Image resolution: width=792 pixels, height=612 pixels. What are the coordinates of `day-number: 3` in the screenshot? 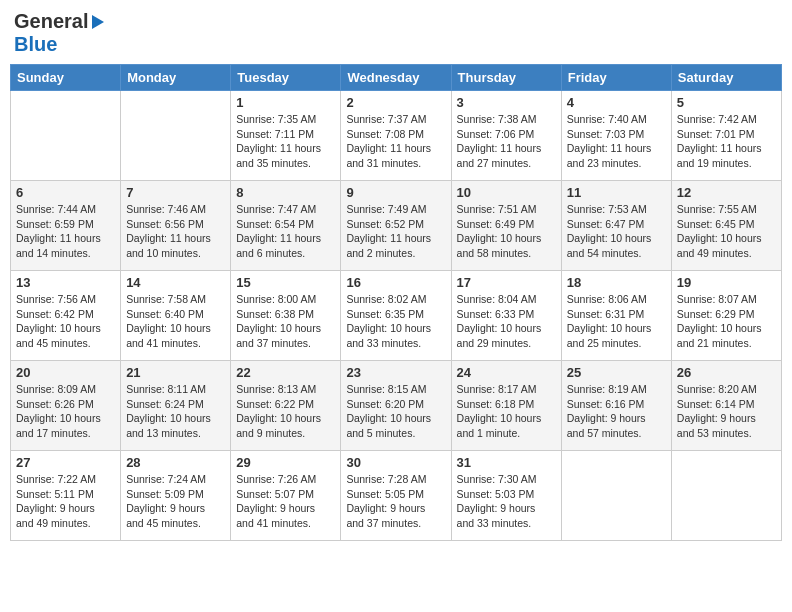 It's located at (506, 102).